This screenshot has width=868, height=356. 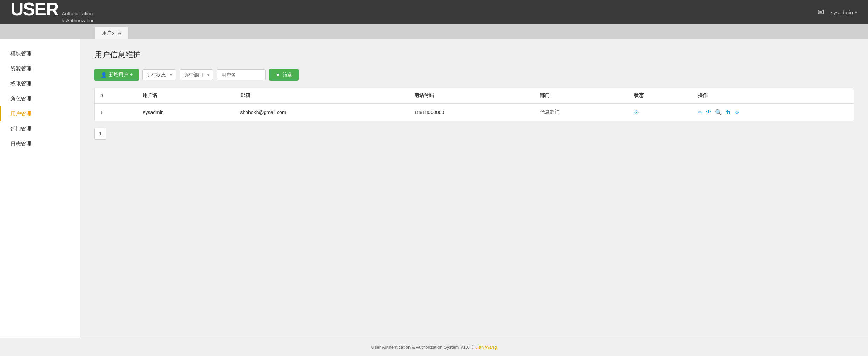 What do you see at coordinates (486, 347) in the screenshot?
I see `footer-author-link: Jian Wang` at bounding box center [486, 347].